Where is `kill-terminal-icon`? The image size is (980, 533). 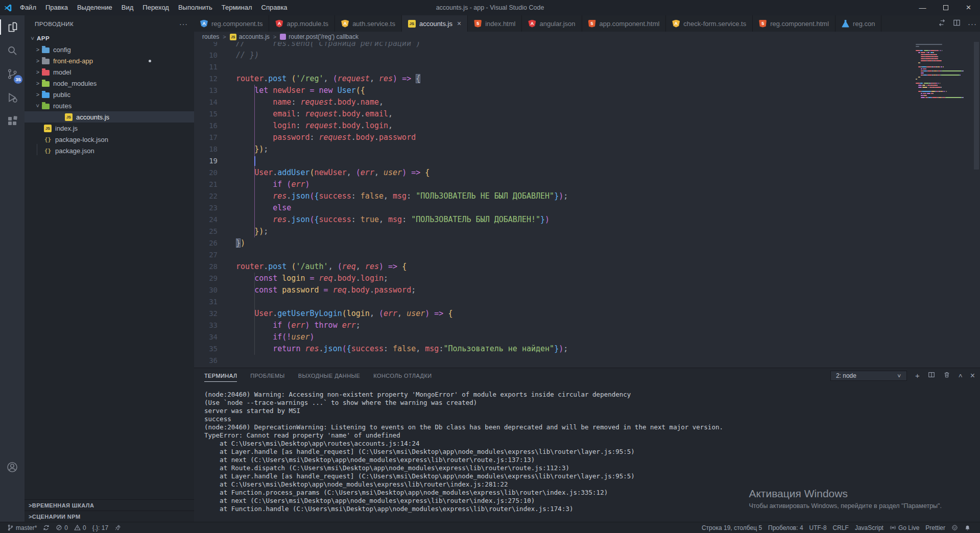
kill-terminal-icon is located at coordinates (947, 376).